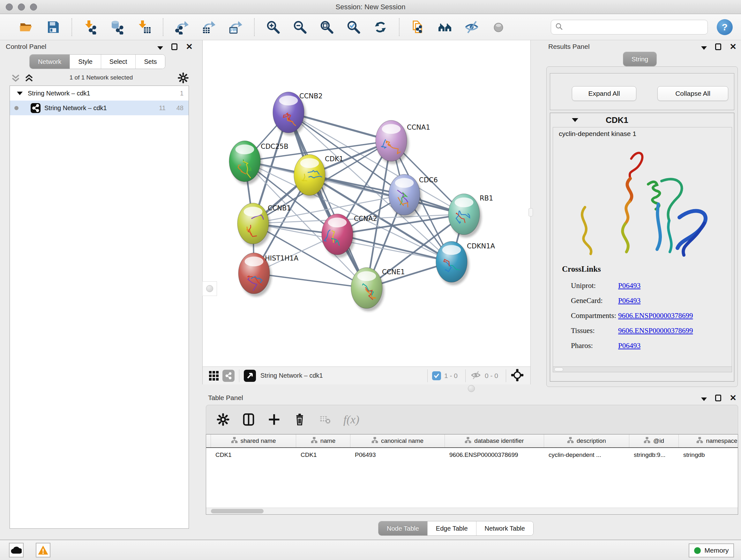 This screenshot has height=560, width=741. Describe the element at coordinates (445, 27) in the screenshot. I see `first-neighbors-icon` at that location.